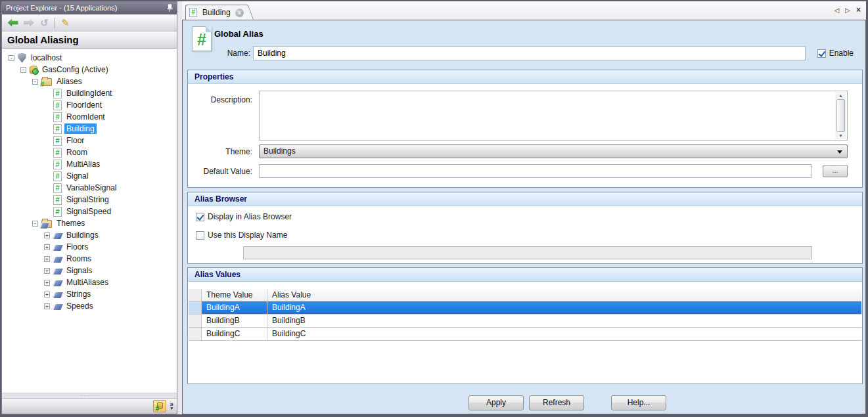 The image size is (868, 417). I want to click on row-selector-header, so click(195, 295).